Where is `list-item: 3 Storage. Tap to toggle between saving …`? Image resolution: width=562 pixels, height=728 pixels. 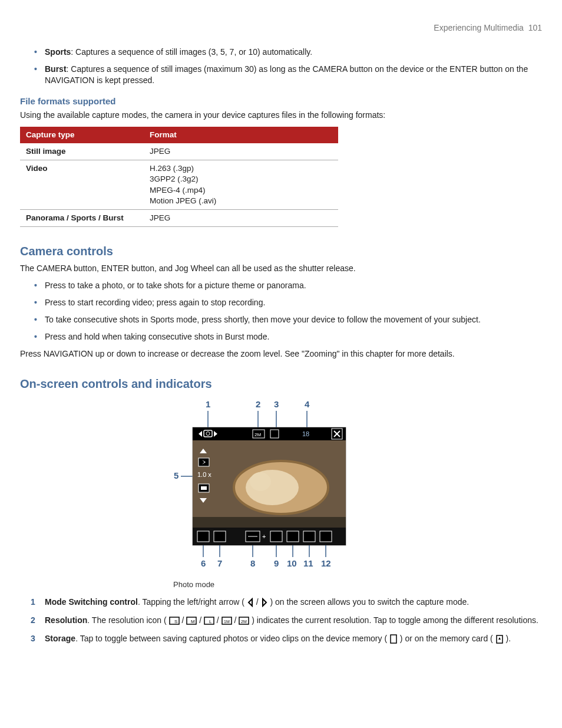
list-item: 3 Storage. Tap to toggle between saving … is located at coordinates (293, 639).